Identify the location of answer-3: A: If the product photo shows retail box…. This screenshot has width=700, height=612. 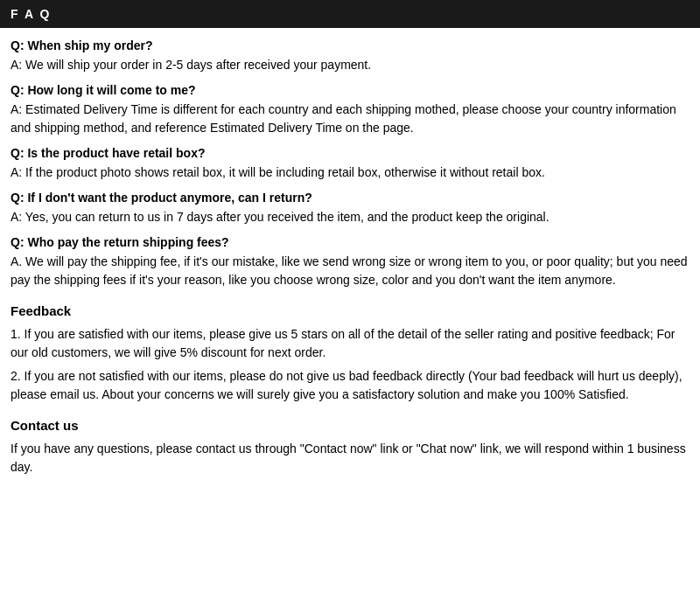
(350, 173).